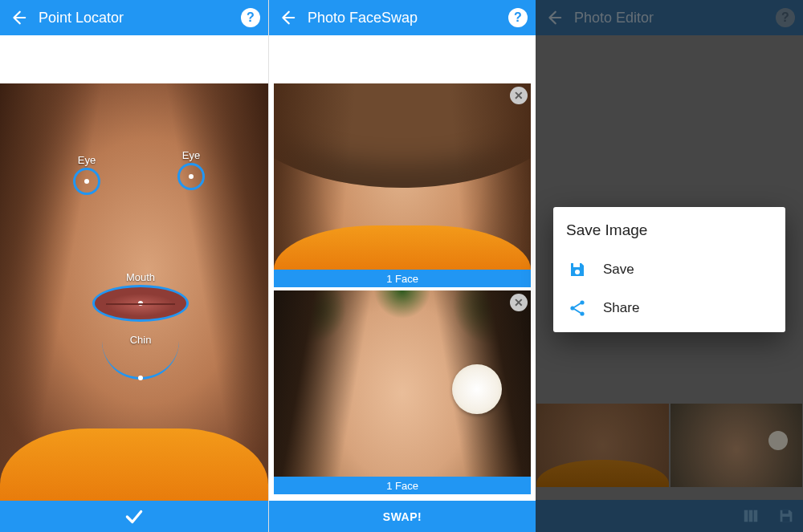 This screenshot has width=803, height=532. What do you see at coordinates (134, 18) in the screenshot?
I see `header-point-locator: Point Locator ?` at bounding box center [134, 18].